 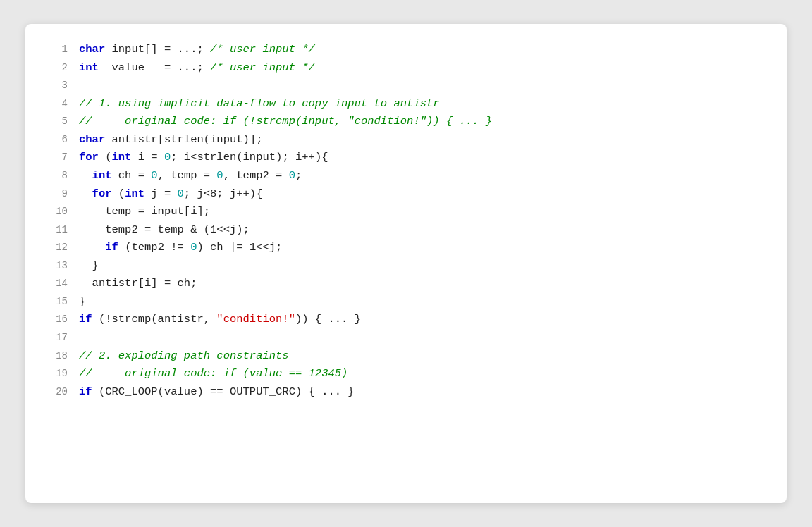 What do you see at coordinates (184, 356) in the screenshot?
I see `code-token: // 2. exploding path constraints` at bounding box center [184, 356].